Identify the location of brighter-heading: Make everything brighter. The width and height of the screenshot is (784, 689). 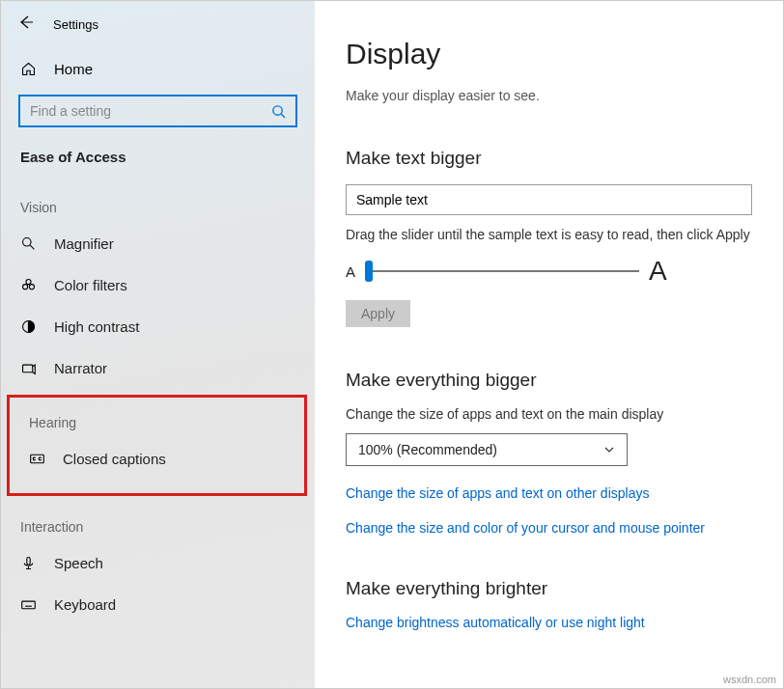
(548, 589).